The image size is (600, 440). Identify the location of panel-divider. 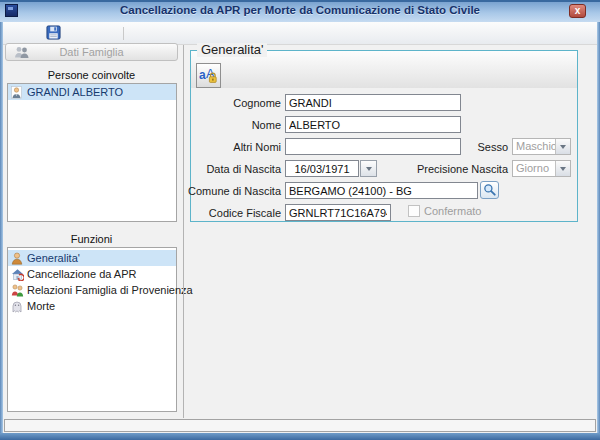
(184, 232).